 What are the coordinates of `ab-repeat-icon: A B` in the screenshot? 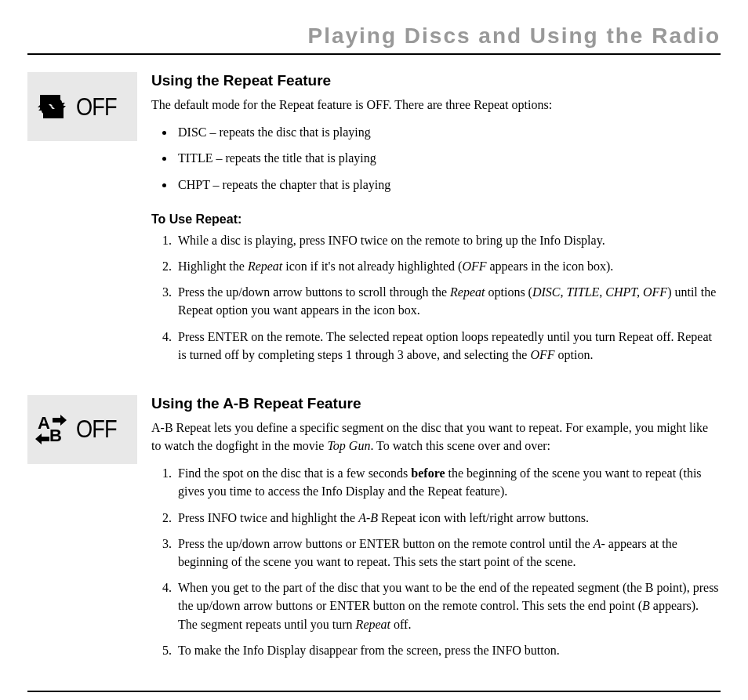 It's located at (52, 430).